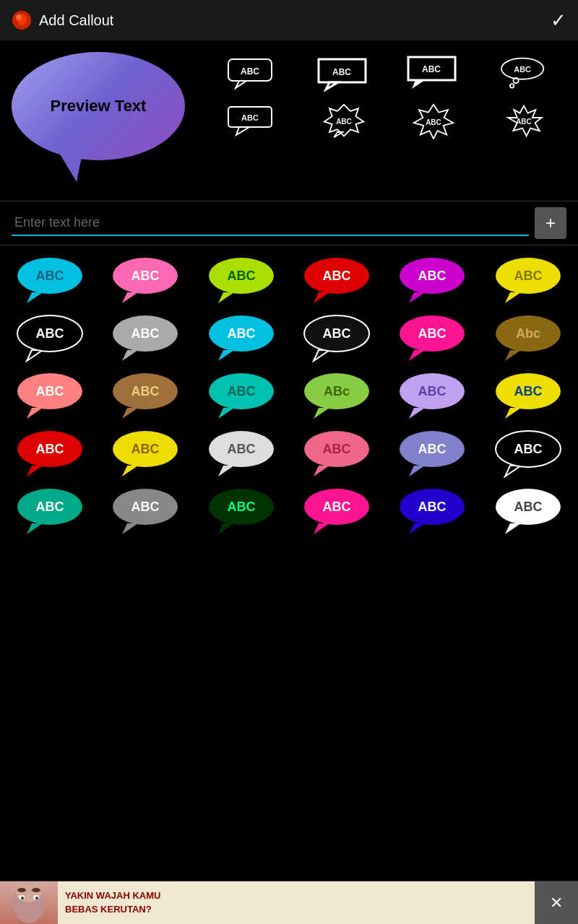  Describe the element at coordinates (98, 106) in the screenshot. I see `preview-text: Preview Text` at that location.